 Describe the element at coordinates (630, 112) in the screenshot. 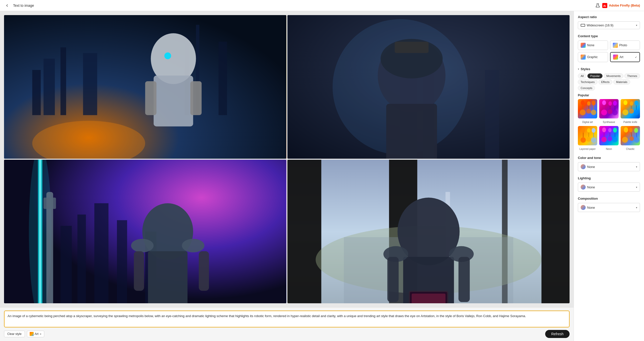

I see `style-item-palette-knife: Palette knife` at that location.